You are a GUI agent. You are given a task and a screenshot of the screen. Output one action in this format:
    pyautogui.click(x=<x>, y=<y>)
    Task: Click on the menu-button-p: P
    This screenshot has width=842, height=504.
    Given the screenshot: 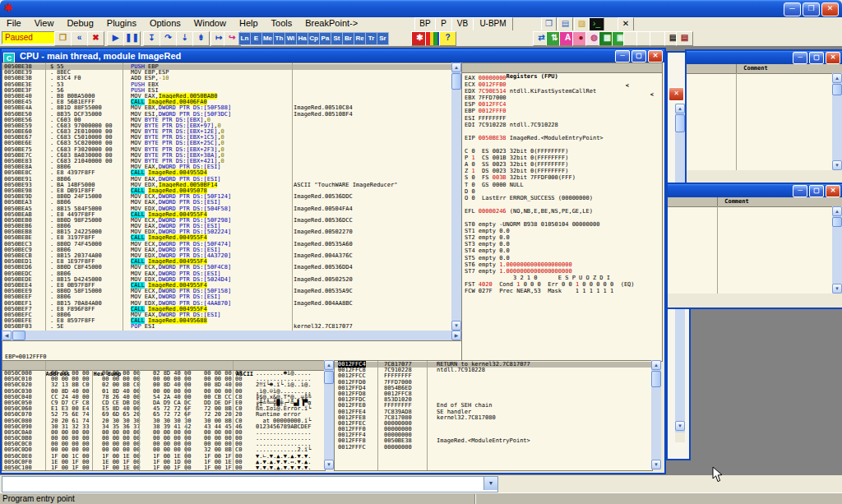 What is the action you would take?
    pyautogui.click(x=444, y=25)
    